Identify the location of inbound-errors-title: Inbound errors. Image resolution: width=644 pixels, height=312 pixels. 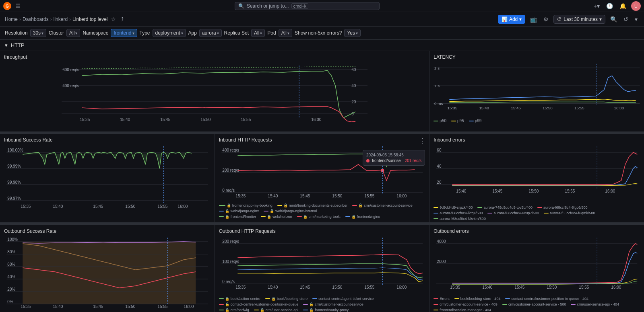
(537, 140).